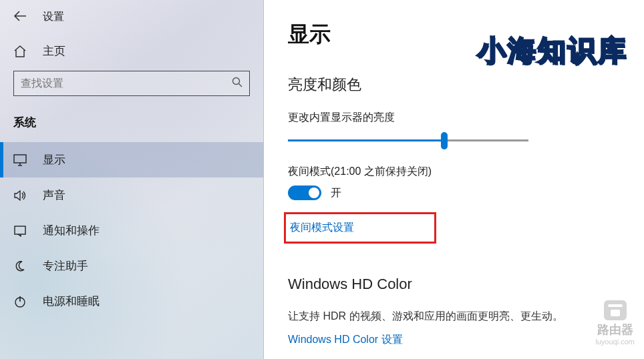  What do you see at coordinates (132, 302) in the screenshot?
I see `sidebar-item-power: 电源和睡眠` at bounding box center [132, 302].